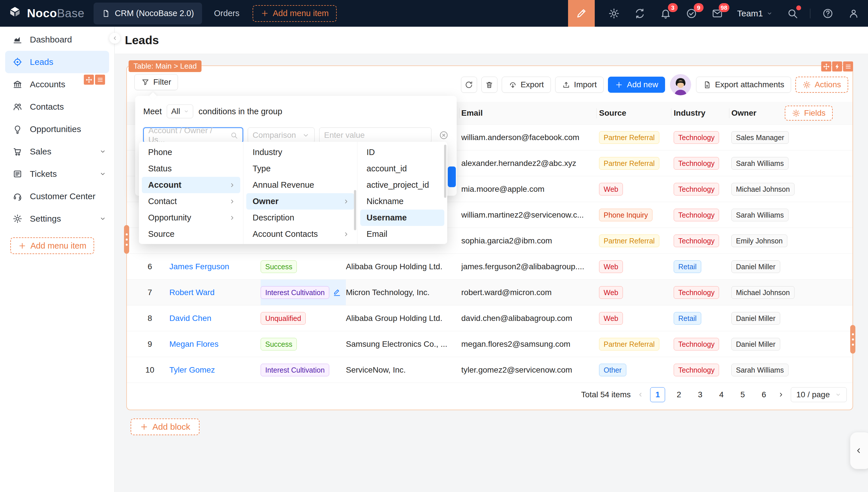 This screenshot has height=492, width=868. Describe the element at coordinates (191, 201) in the screenshot. I see `cascade-item-contact: Contact` at that location.